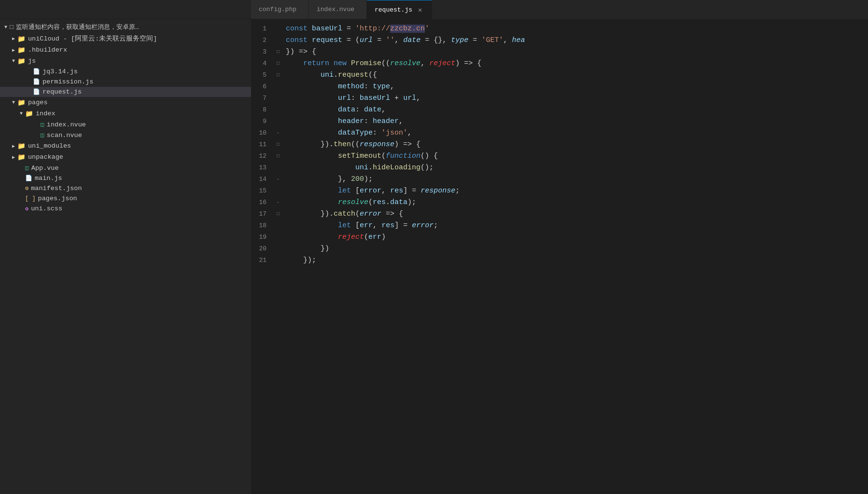 This screenshot has height=494, width=868. Describe the element at coordinates (280, 10) in the screenshot. I see `tab-config-php: config.php` at that location.